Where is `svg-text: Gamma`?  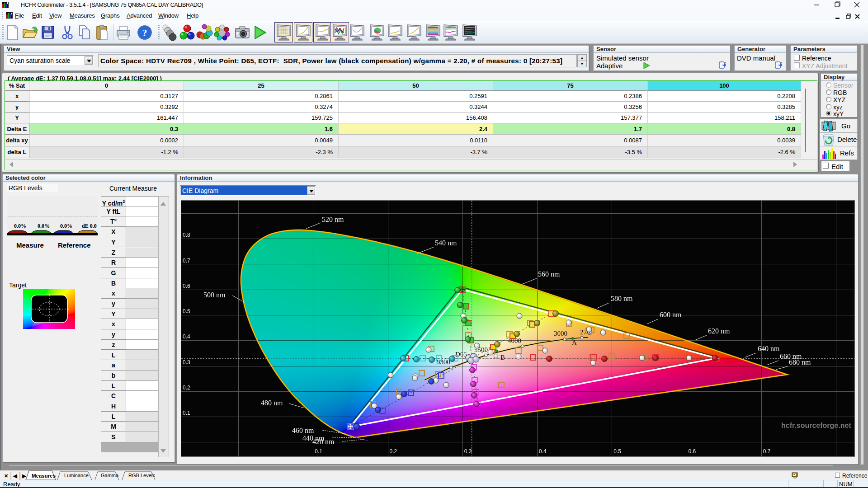 svg-text: Gamma is located at coordinates (110, 475).